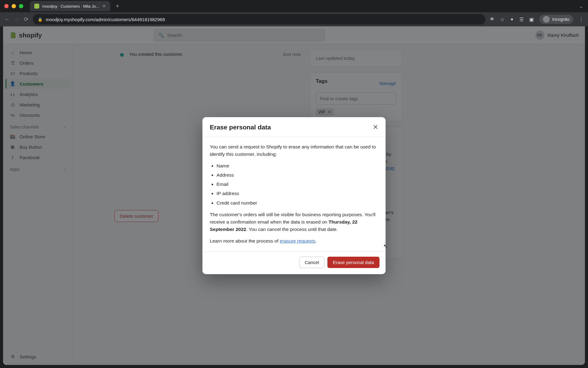  Describe the element at coordinates (502, 20) in the screenshot. I see `bookmark-icon: ☆` at that location.